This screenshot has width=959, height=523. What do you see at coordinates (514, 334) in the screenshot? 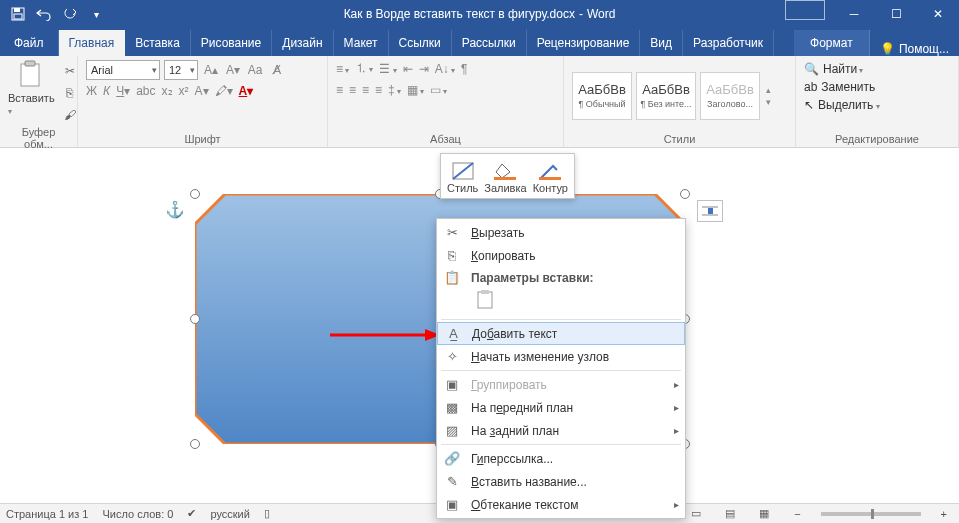
I see `cm-add-text-label: Добавить текст` at bounding box center [514, 334].